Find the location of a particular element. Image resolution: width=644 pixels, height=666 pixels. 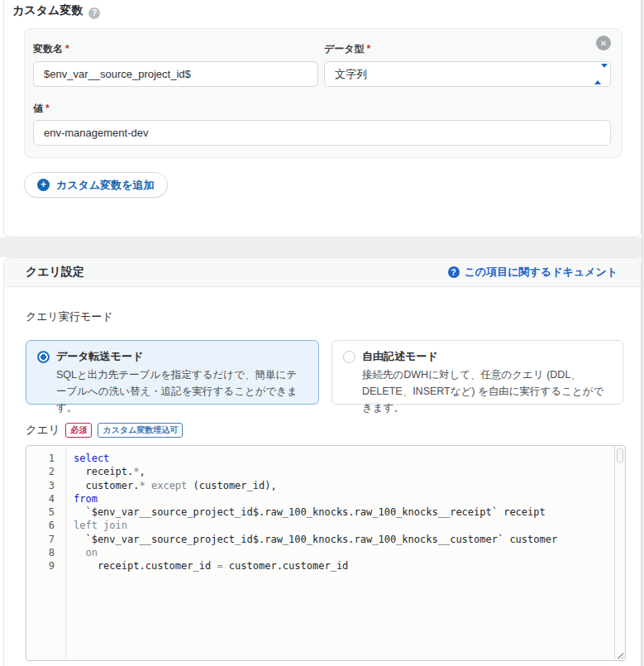

custom-variables-title: カスタム変数 is located at coordinates (48, 10).